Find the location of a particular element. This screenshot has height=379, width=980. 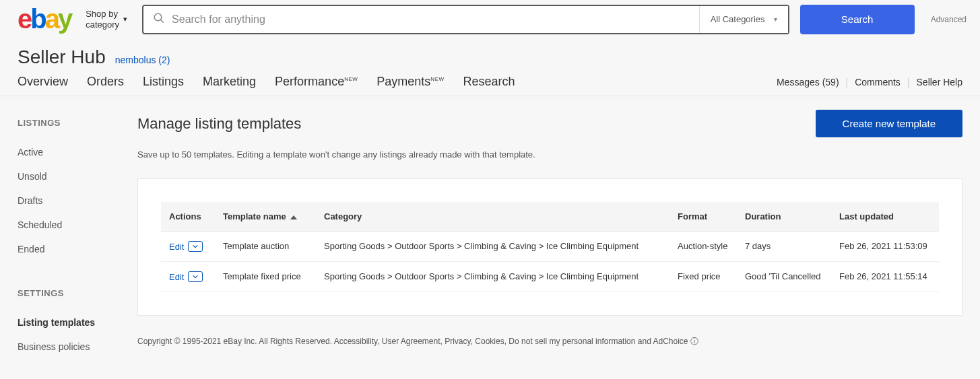

sub-header: Seller Hub nembolus (2) is located at coordinates (490, 57).